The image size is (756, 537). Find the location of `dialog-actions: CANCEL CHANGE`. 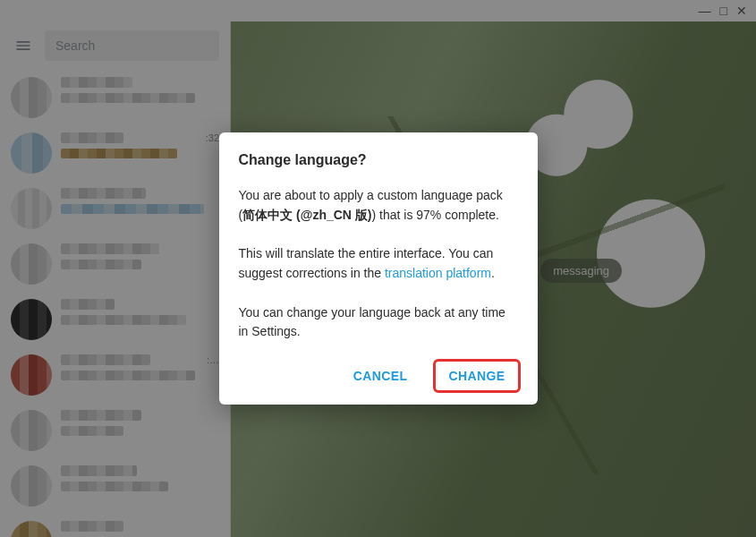

dialog-actions: CANCEL CHANGE is located at coordinates (378, 376).